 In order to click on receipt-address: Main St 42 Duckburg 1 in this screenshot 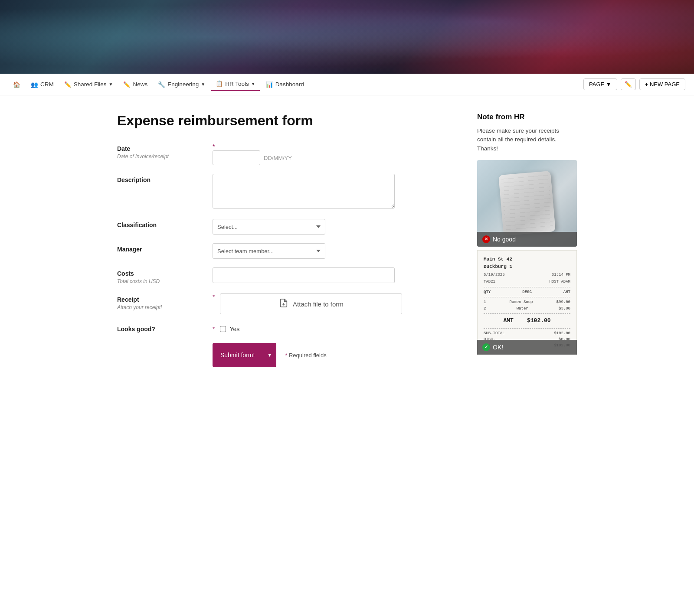, I will do `click(527, 264)`.